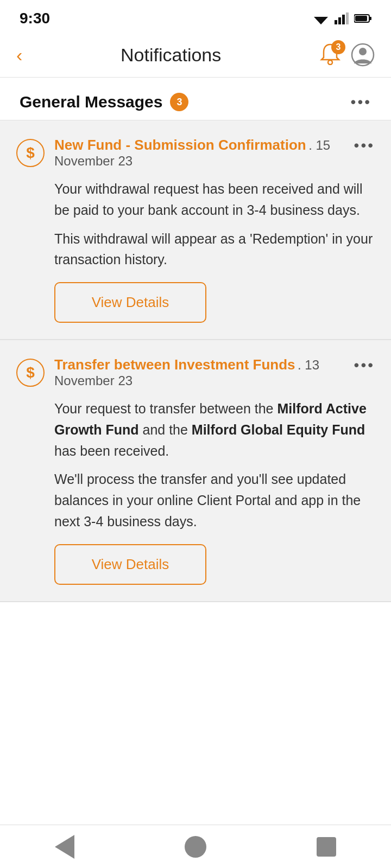 The height and width of the screenshot is (868, 391). Describe the element at coordinates (347, 55) in the screenshot. I see `nav-right-icons: 3` at that location.